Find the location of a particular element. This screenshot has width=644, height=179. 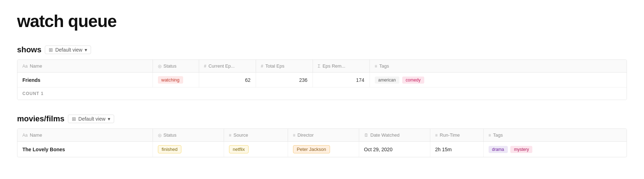

movies-table-header-row: AaName ◎Status ≡Source ≡Director 🗓Date W… is located at coordinates (322, 135).